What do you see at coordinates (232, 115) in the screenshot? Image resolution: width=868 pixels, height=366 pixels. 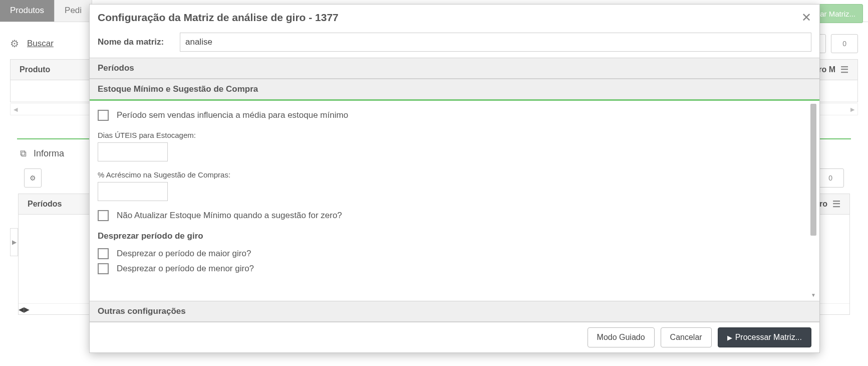 I see `chk-label: Período sem vendas influencia a média pa…` at bounding box center [232, 115].